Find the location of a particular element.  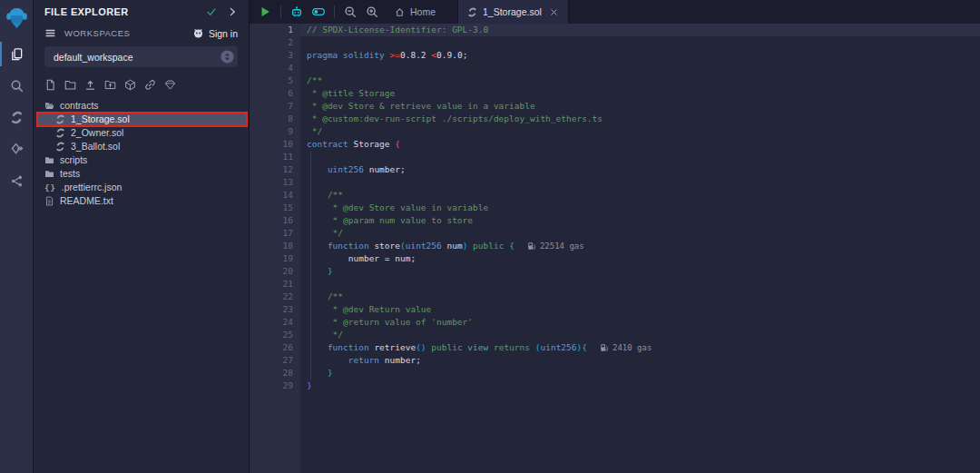

line-number: 6 is located at coordinates (275, 94).